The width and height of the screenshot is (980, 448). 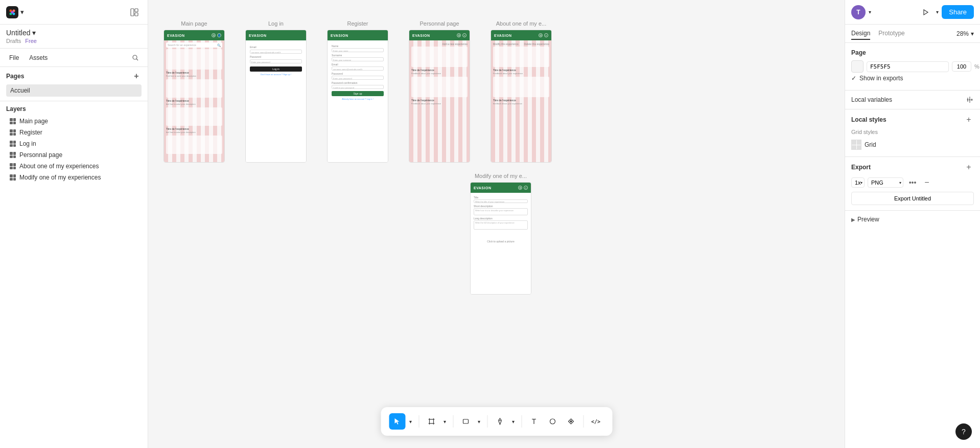 I want to click on assets-tab: Assets, so click(x=38, y=58).